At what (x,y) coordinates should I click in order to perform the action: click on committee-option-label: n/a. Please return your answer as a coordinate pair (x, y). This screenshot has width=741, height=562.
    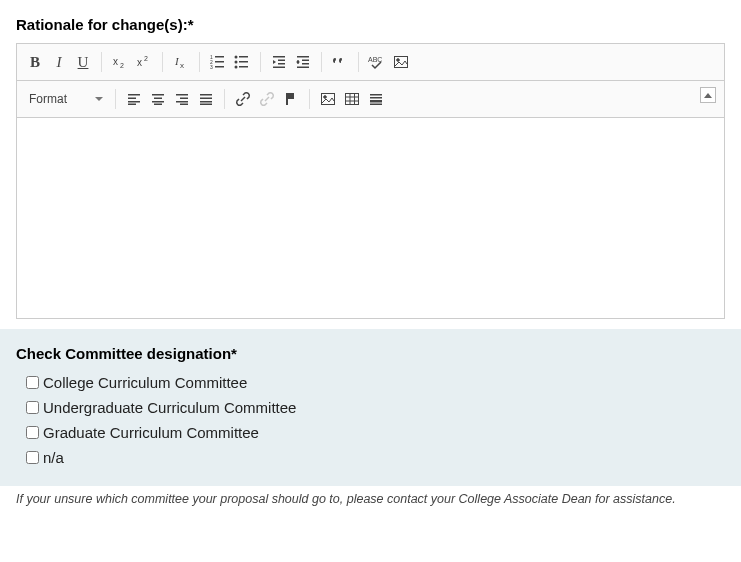
    Looking at the image, I should click on (54, 458).